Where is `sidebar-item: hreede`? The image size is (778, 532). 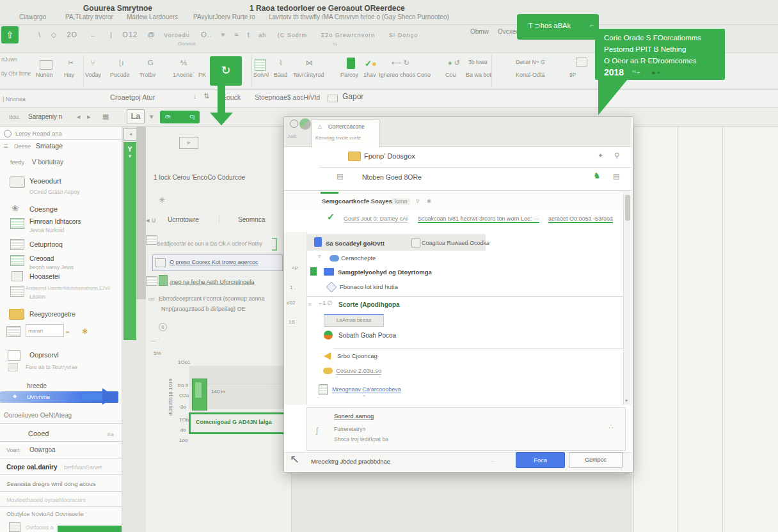
sidebar-item: hreede is located at coordinates (37, 386).